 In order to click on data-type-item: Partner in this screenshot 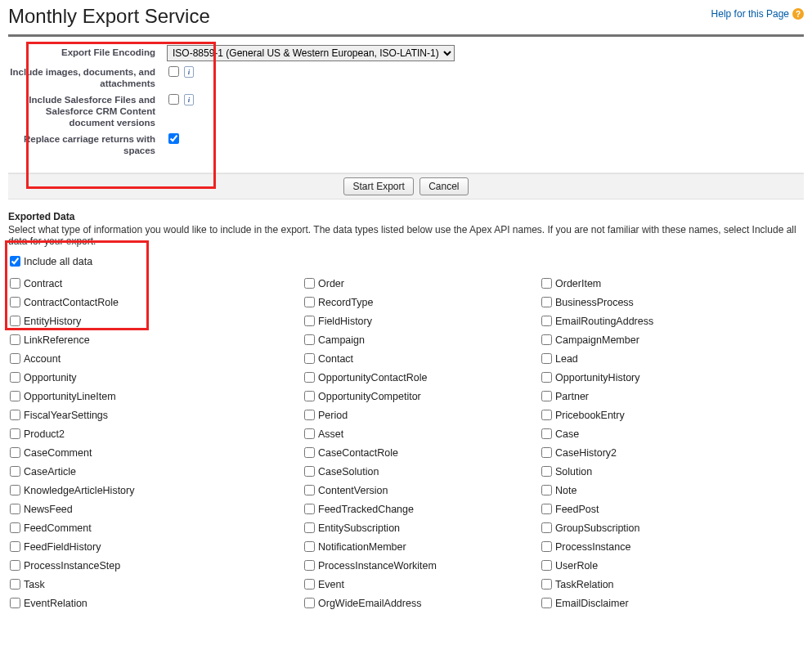, I will do `click(658, 396)`.